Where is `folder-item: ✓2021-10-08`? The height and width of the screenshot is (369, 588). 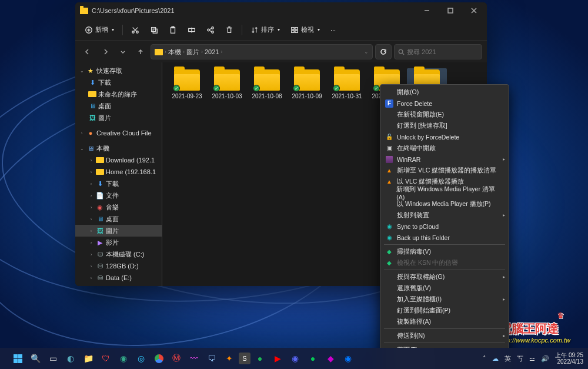 folder-item: ✓2021-10-08 is located at coordinates (267, 91).